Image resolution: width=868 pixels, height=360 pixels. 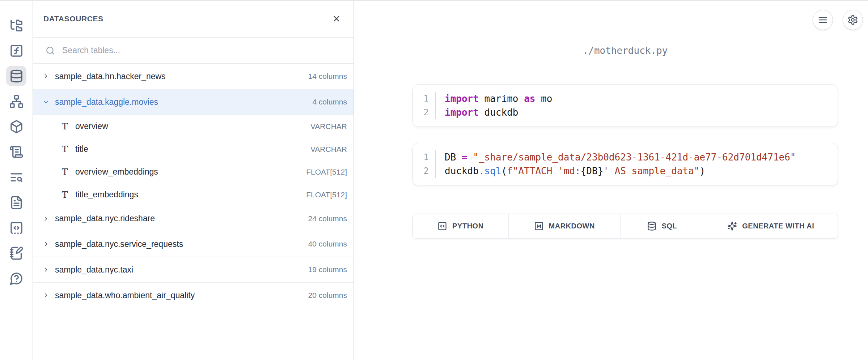 I want to click on table-row: sample_data.kaggle.movies 4 columns, so click(x=193, y=102).